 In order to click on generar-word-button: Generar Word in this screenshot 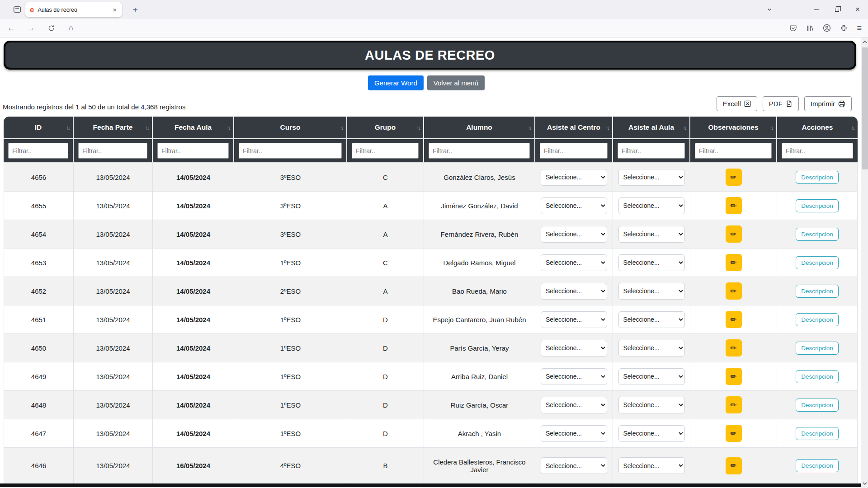, I will do `click(396, 83)`.